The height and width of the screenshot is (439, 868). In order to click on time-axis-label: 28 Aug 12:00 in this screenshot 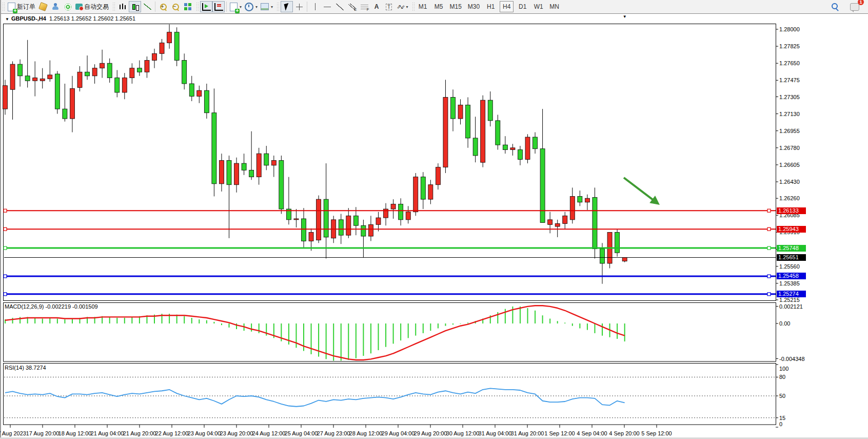, I will do `click(366, 433)`.